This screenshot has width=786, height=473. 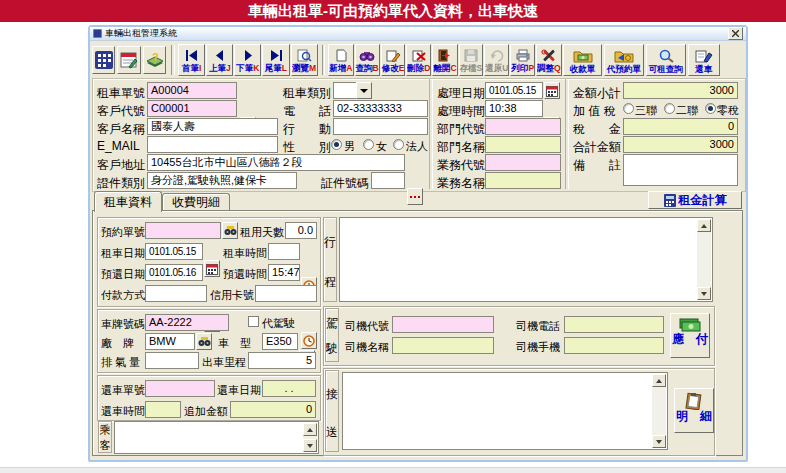 I want to click on vat-triplicate-radio, so click(x=628, y=108).